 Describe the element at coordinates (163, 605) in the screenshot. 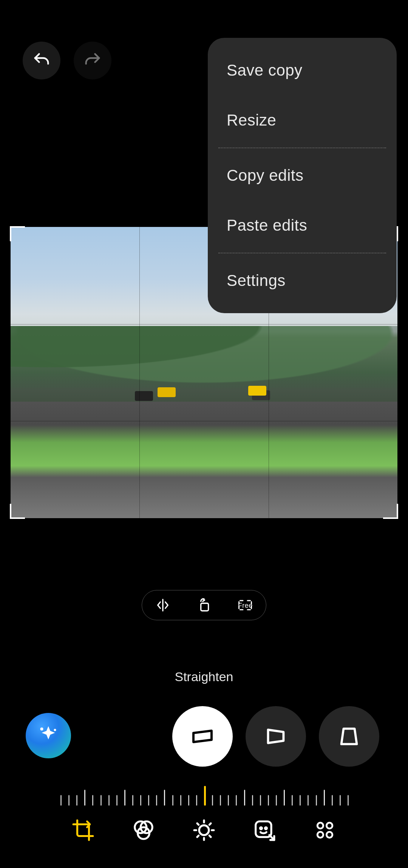

I see `flip-horizontal-icon` at that location.